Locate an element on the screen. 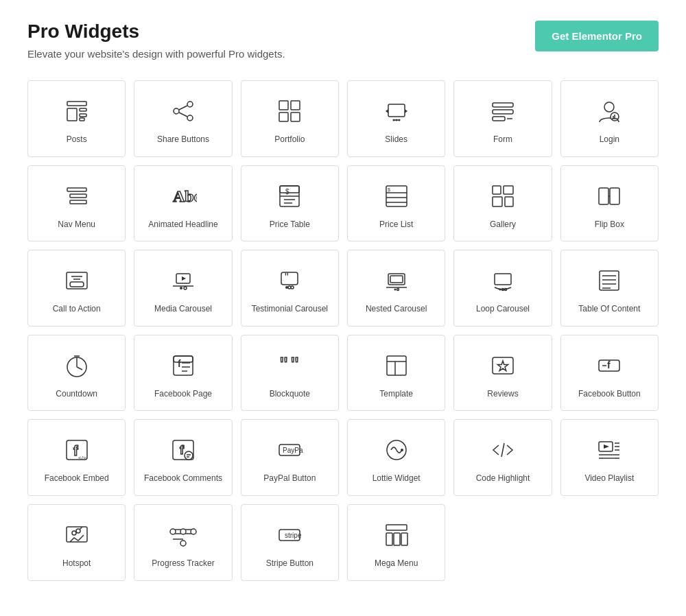 This screenshot has width=686, height=616. posts-icon is located at coordinates (77, 111).